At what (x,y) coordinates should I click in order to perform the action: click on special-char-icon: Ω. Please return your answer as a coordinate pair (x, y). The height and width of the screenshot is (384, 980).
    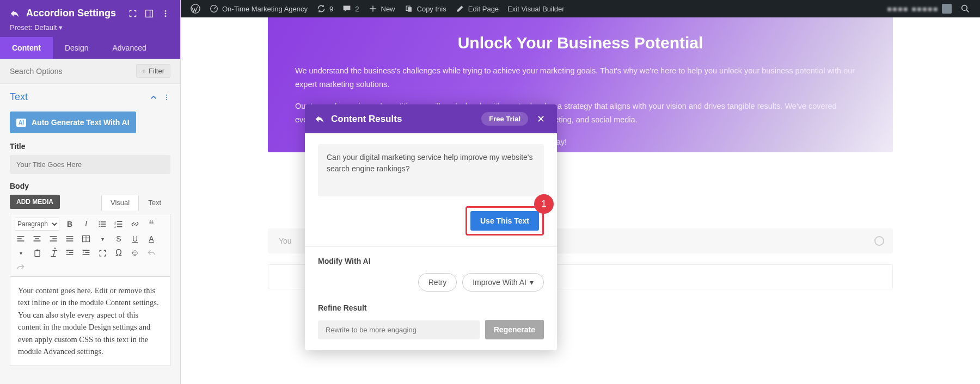
    Looking at the image, I should click on (119, 253).